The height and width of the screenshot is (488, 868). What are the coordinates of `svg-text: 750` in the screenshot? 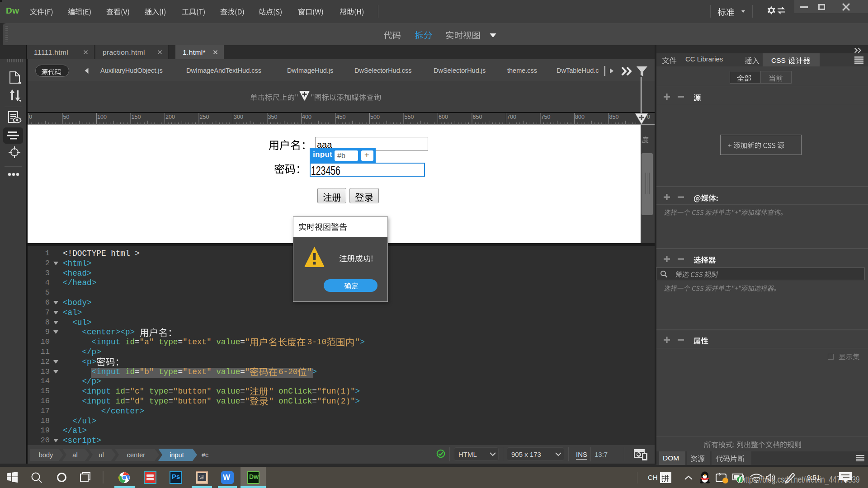 It's located at (546, 117).